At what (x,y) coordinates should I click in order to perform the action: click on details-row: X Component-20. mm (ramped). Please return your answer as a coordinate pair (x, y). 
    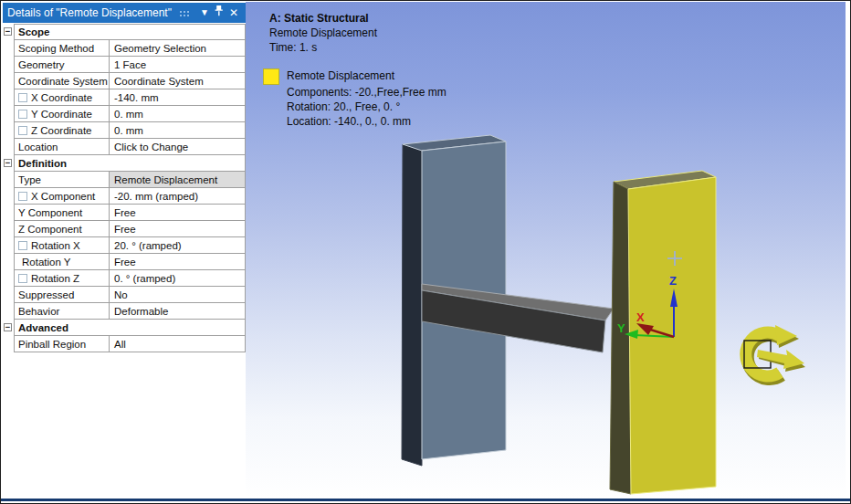
    Looking at the image, I should click on (124, 196).